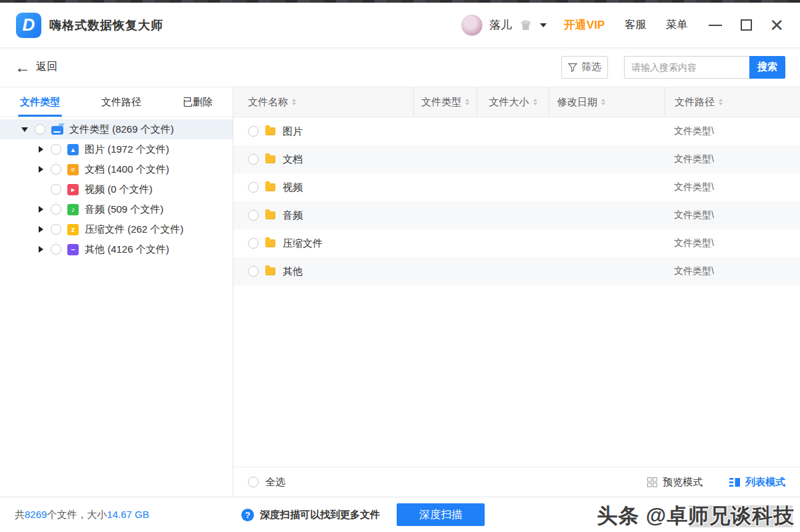 The height and width of the screenshot is (532, 800). Describe the element at coordinates (197, 102) in the screenshot. I see `tab-deleted: 已删除` at that location.